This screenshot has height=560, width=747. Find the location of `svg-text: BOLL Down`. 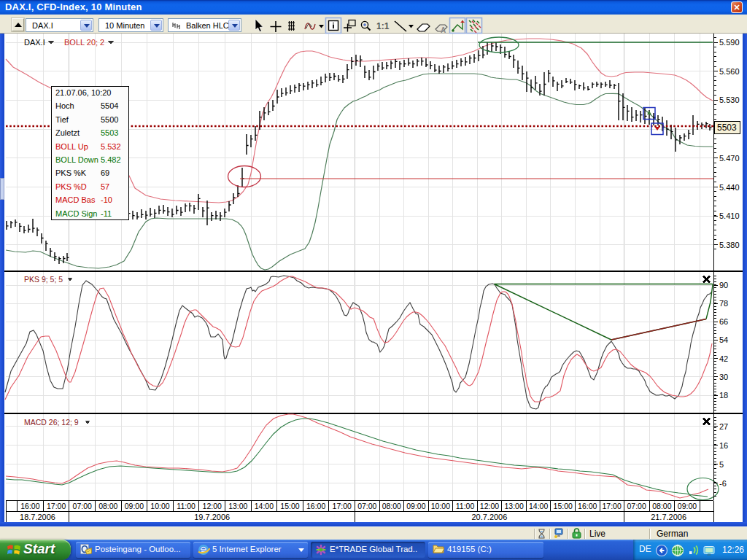

svg-text: BOLL Down is located at coordinates (77, 160).